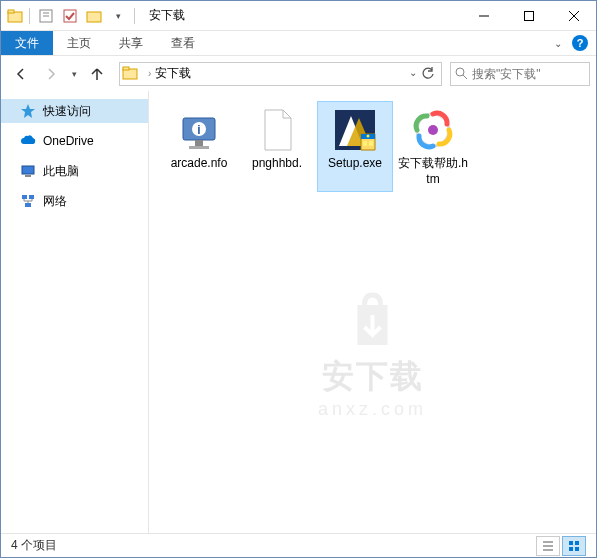 The image size is (597, 558). Describe the element at coordinates (298, 545) in the screenshot. I see `statusbar: 4 个项目` at that location.